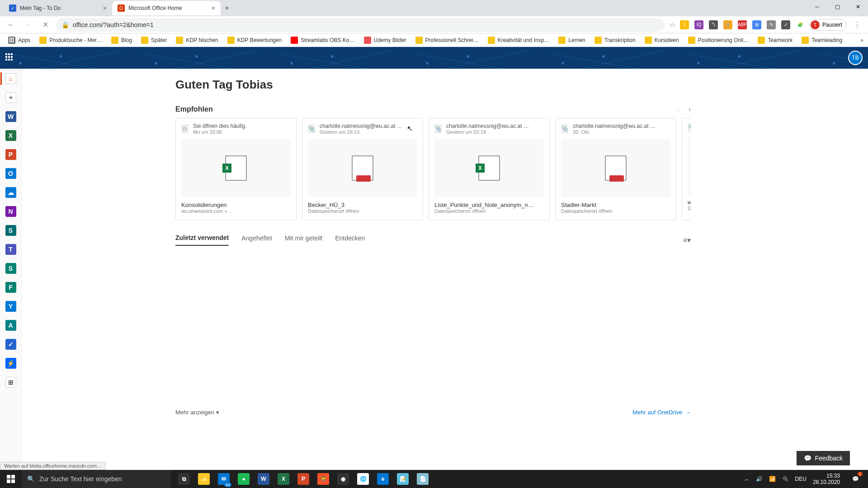  Describe the element at coordinates (236, 169) in the screenshot. I see `recommended-card: 🗀 Sie öffnen dies häufig. Mo um 20:06 Ko…` at that location.